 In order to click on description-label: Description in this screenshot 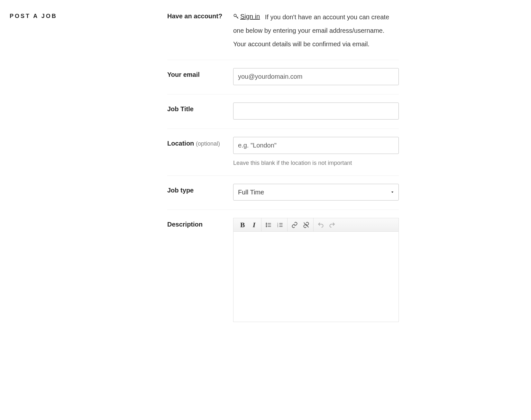, I will do `click(200, 223)`.